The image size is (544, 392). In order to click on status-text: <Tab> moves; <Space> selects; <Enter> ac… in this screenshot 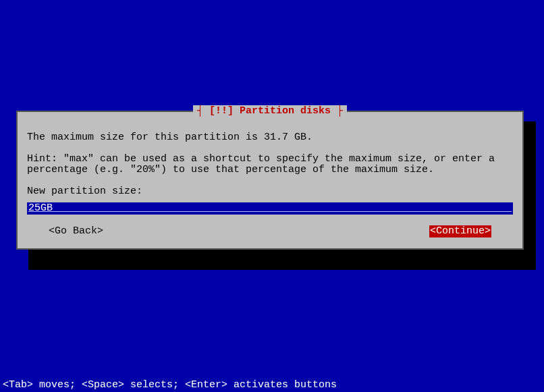, I will do `click(170, 385)`.